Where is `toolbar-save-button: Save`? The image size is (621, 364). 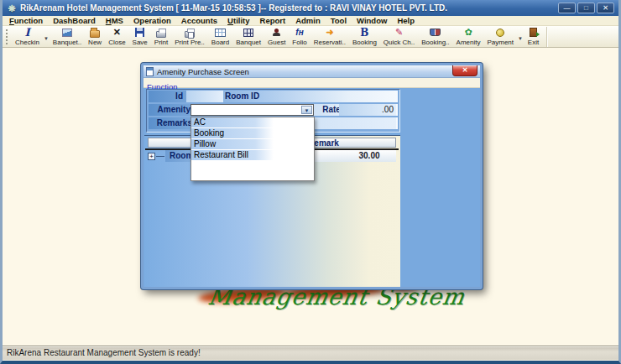
toolbar-save-button: Save is located at coordinates (140, 37).